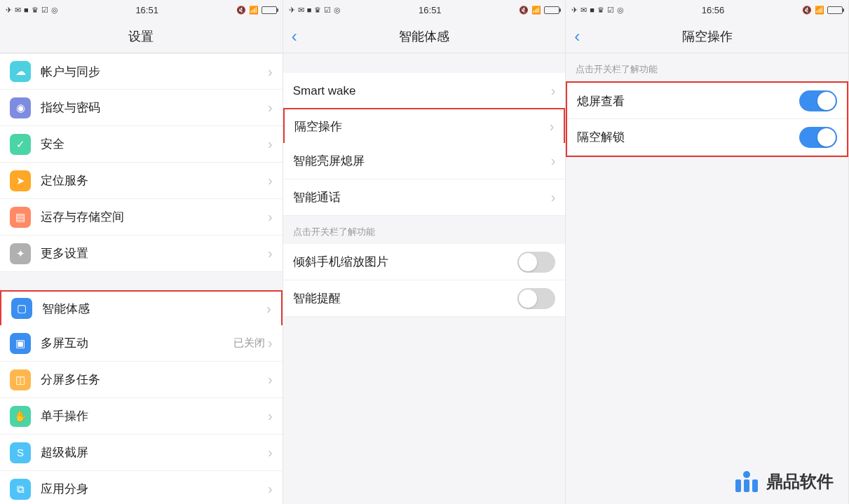 Image resolution: width=849 pixels, height=504 pixels. I want to click on row-label: 熄屏查看, so click(688, 101).